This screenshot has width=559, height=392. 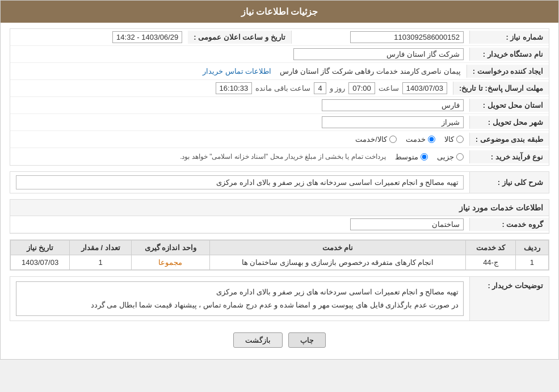 I want to click on towsiyat-content: تهیه مصالح و انجام تعمیرات اساسی سردخانه…, so click(x=239, y=298).